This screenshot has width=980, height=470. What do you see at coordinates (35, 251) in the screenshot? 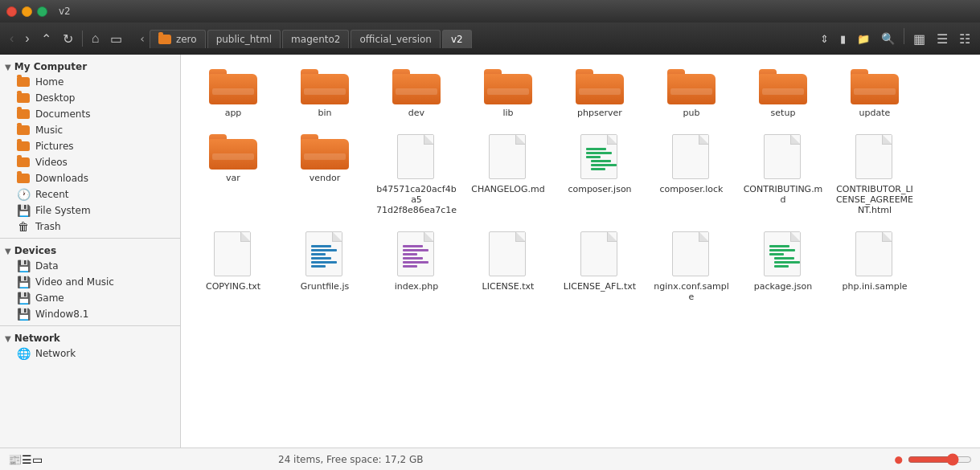
I see `devices-label: Devices` at bounding box center [35, 251].